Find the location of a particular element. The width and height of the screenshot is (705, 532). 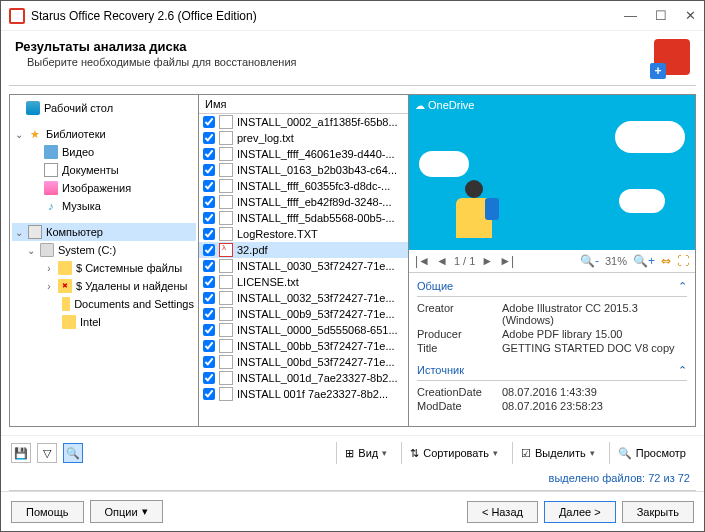

section-label: Общие is located at coordinates (435, 286).